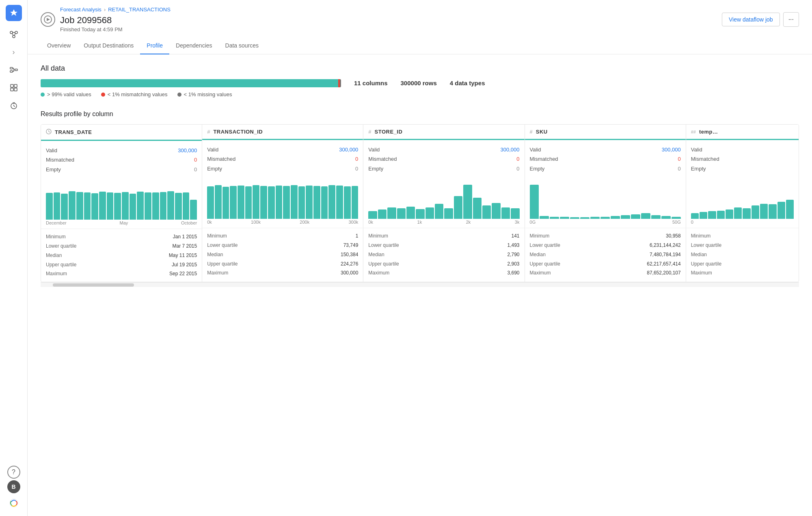 This screenshot has height=516, width=812. What do you see at coordinates (194, 46) in the screenshot?
I see `tab-dependencies: Dependencies` at bounding box center [194, 46].